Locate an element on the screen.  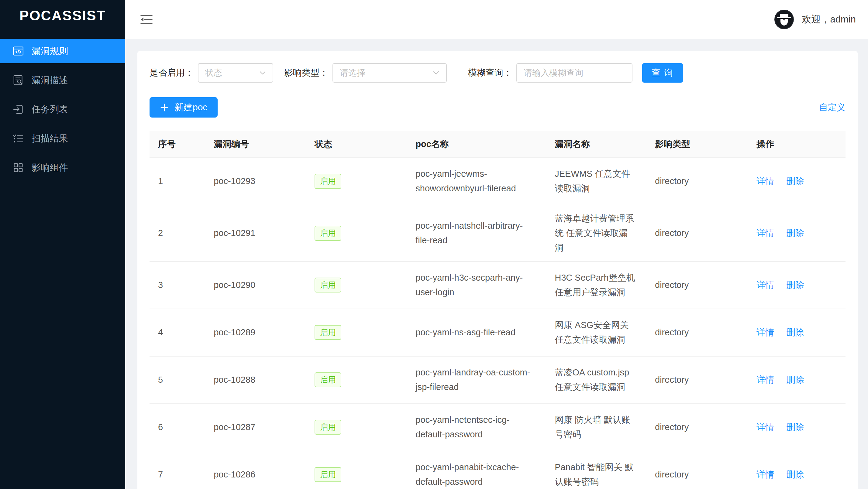
customize-link: 自定义 is located at coordinates (832, 107).